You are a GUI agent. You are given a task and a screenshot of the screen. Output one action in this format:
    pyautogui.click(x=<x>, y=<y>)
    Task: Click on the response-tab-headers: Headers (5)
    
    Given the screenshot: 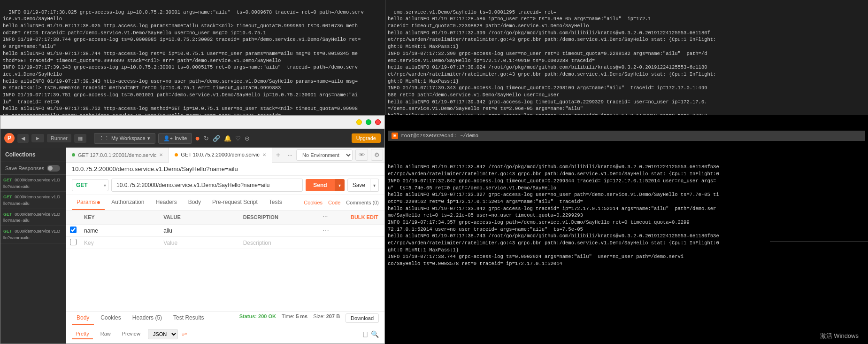 What is the action you would take?
    pyautogui.click(x=147, y=318)
    